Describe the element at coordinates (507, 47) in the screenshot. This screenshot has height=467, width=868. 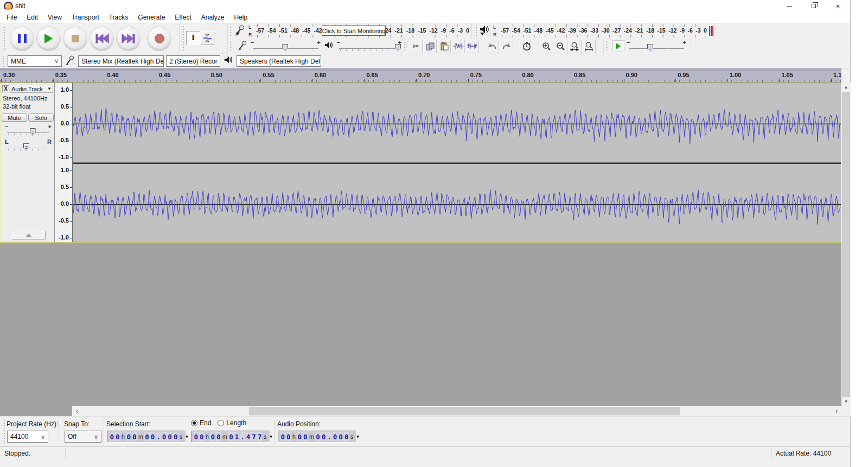
I see `redo-button` at that location.